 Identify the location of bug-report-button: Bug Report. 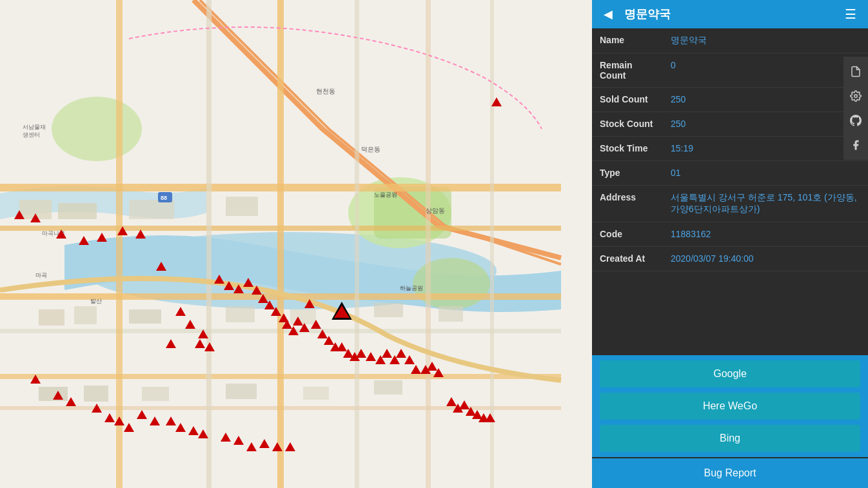
(730, 473).